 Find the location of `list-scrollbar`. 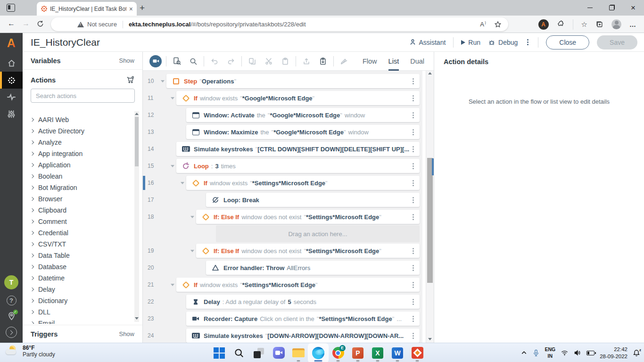

list-scrollbar is located at coordinates (430, 206).